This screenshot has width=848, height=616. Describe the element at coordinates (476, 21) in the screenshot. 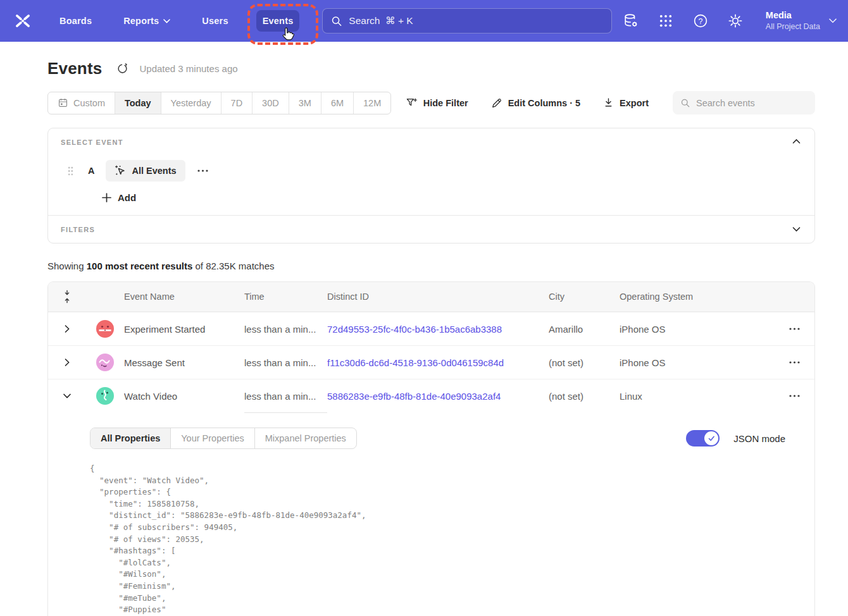

I see `global-search-input` at that location.